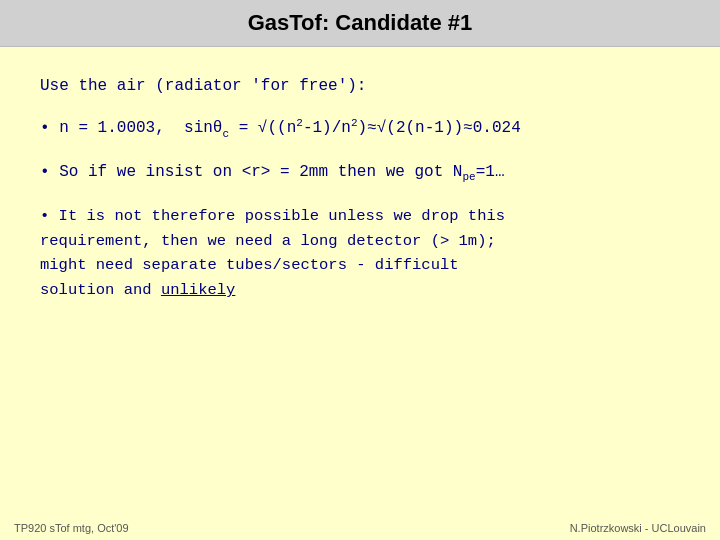  What do you see at coordinates (360, 86) in the screenshot?
I see `intro-text: Use the air (radiator 'for free'):` at bounding box center [360, 86].